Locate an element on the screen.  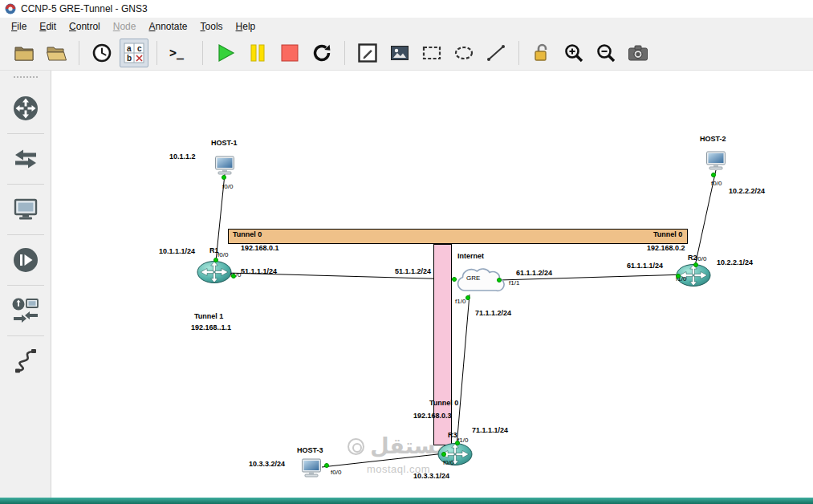
end-devices-icon is located at coordinates (26, 209).